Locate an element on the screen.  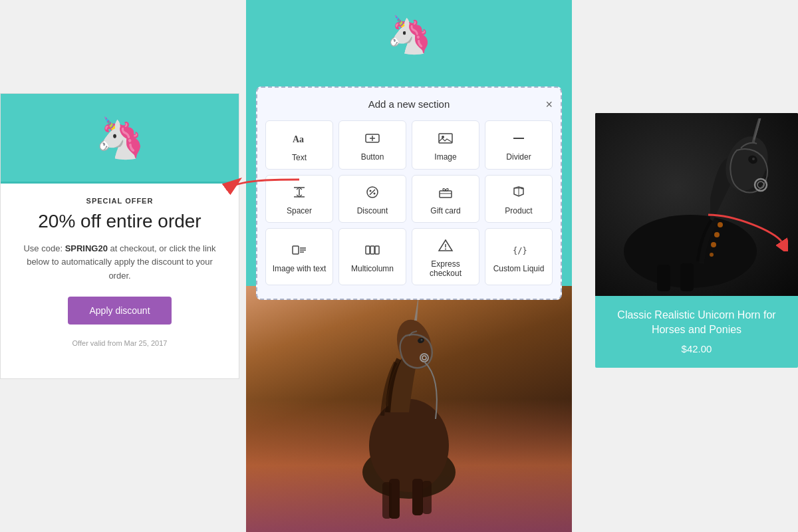
discount-section-icon is located at coordinates (372, 194).